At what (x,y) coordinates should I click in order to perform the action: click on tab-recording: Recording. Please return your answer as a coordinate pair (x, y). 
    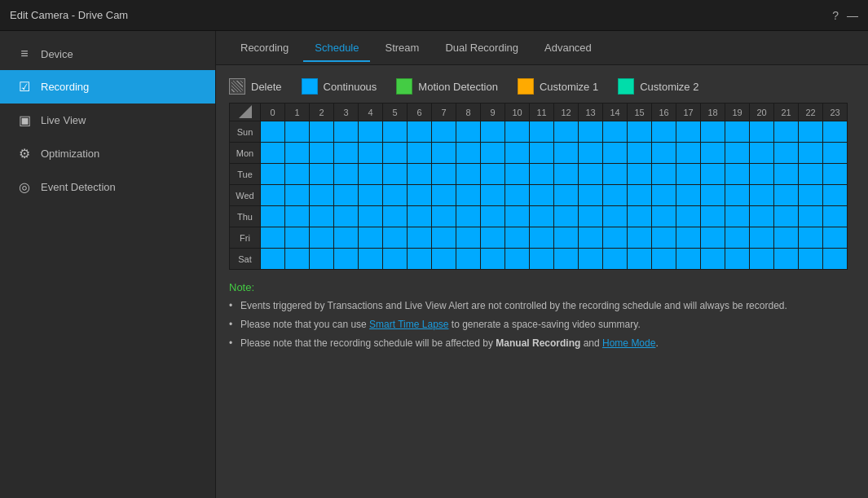
    Looking at the image, I should click on (264, 49).